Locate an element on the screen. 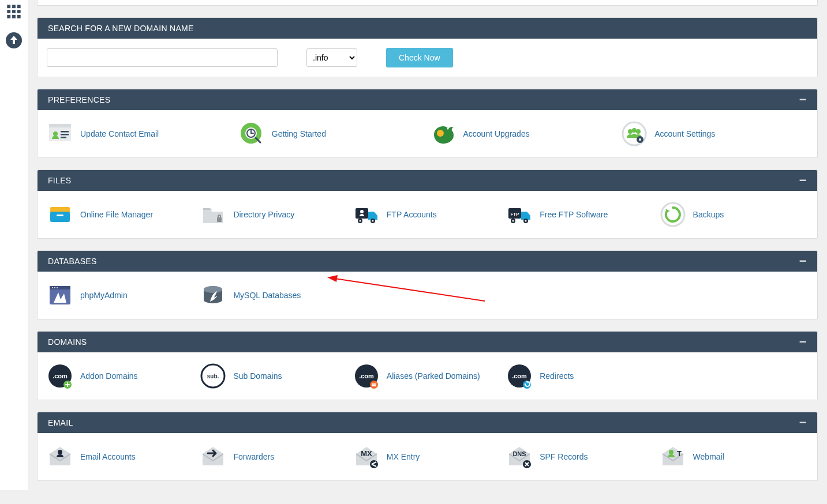  mysql-icon is located at coordinates (213, 295).